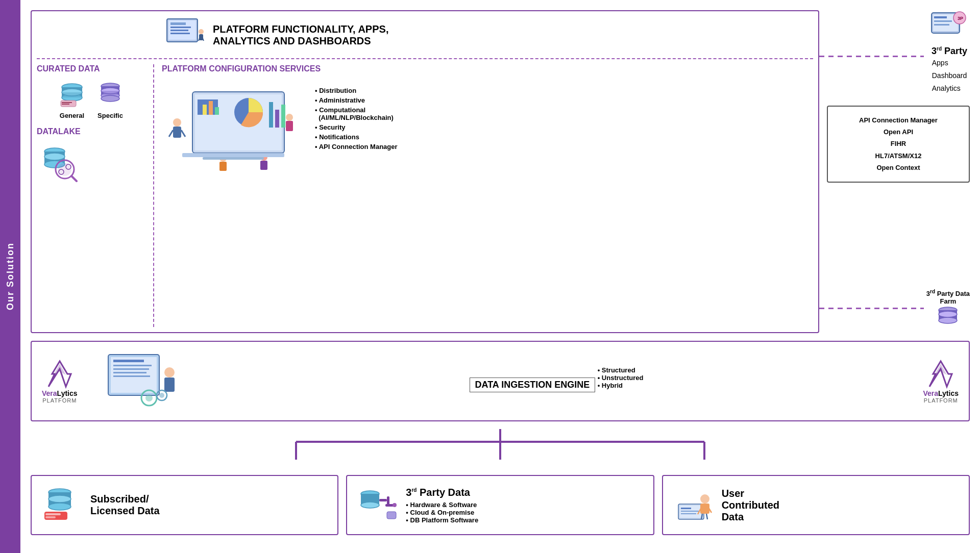 This screenshot has width=980, height=553. I want to click on config-list-container: Distribution Administrative Computationa…, so click(356, 117).